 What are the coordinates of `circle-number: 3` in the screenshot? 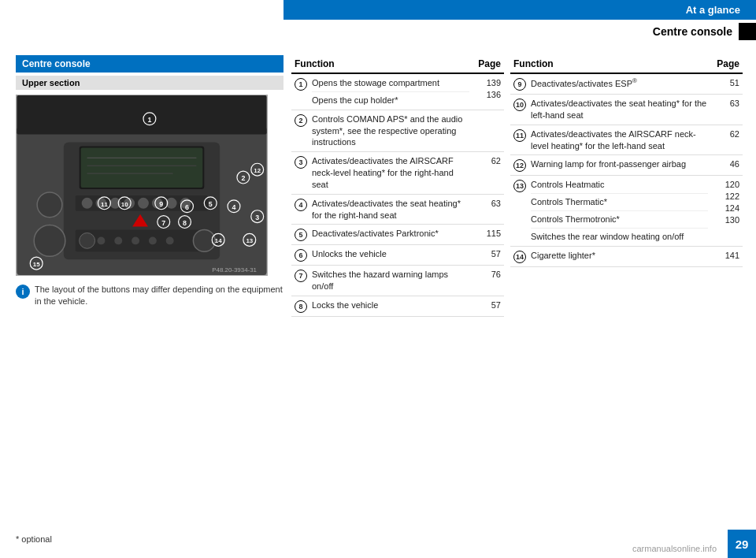 It's located at (301, 162).